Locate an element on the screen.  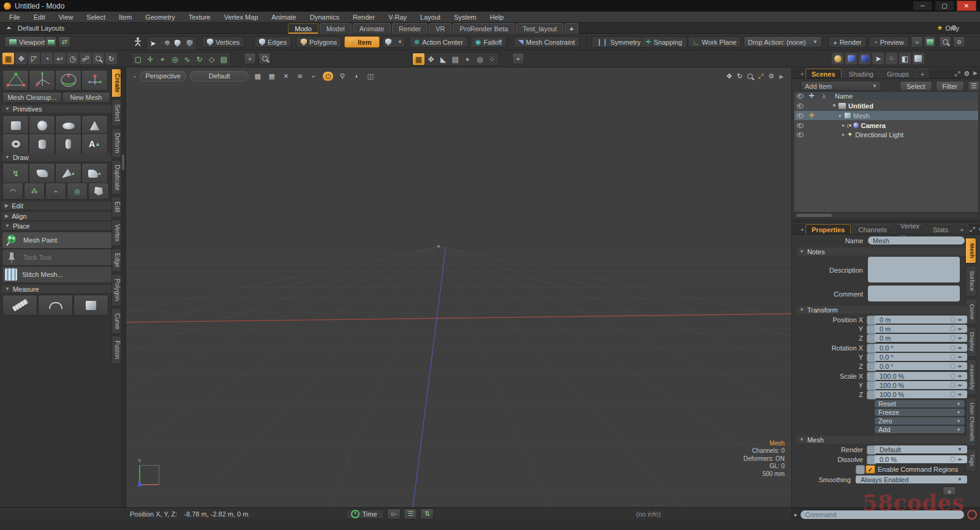
tab-shading: Shading is located at coordinates (861, 74).